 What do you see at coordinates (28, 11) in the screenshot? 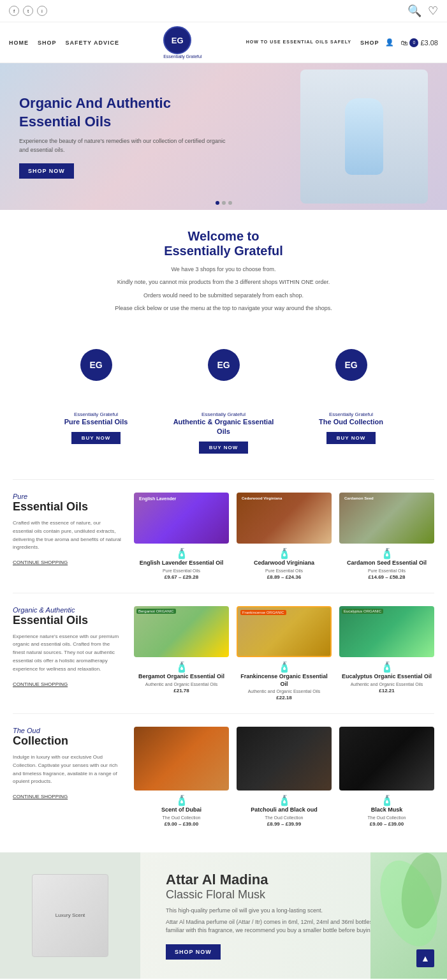
I see `twitter-icon: t` at bounding box center [28, 11].